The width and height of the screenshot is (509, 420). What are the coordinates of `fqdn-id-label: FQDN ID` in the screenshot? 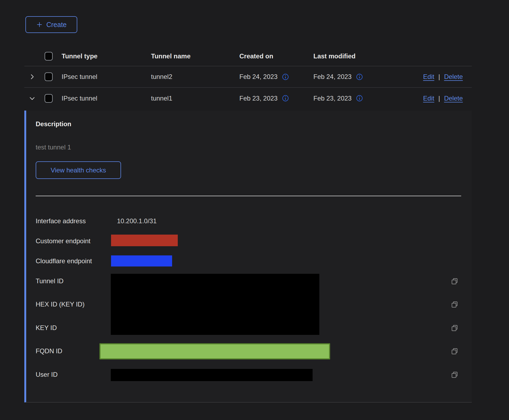 It's located at (49, 351).